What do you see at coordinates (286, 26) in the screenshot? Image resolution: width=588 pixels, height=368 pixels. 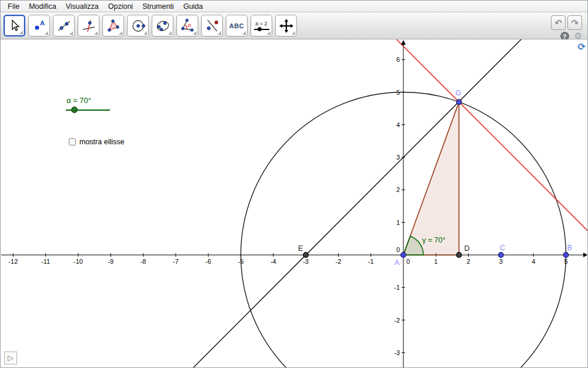 I see `move-graphics-view-icon` at bounding box center [286, 26].